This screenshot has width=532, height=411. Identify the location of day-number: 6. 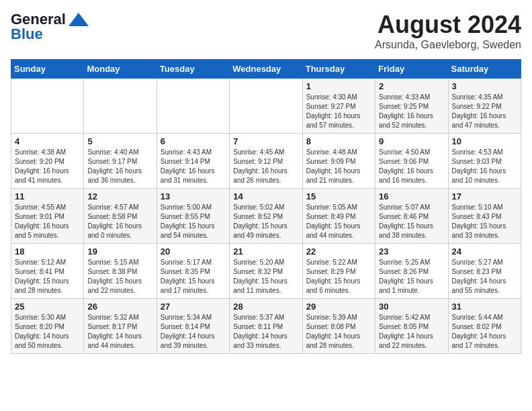
(193, 141).